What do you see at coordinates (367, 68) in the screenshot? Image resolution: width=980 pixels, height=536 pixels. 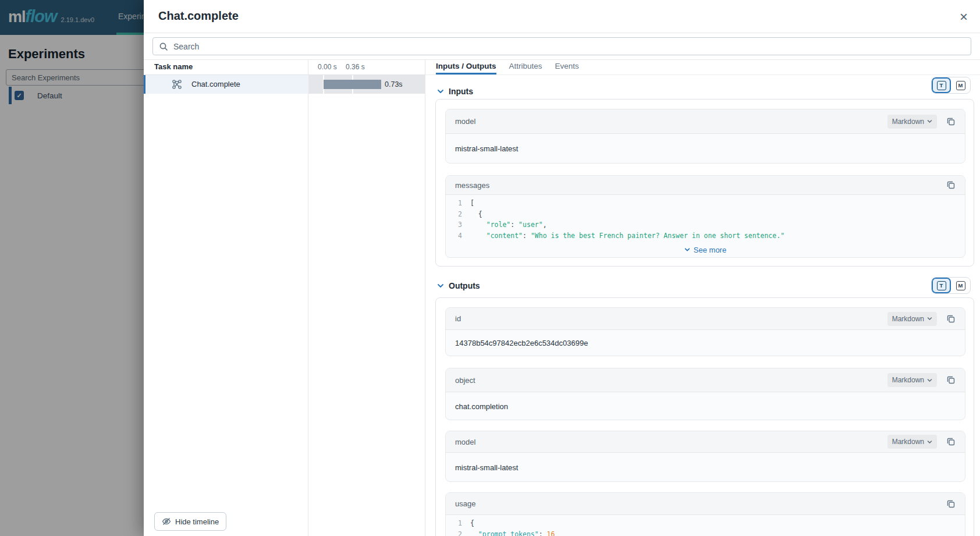 I see `timeline-header: 0.00 s 0.36 s` at bounding box center [367, 68].